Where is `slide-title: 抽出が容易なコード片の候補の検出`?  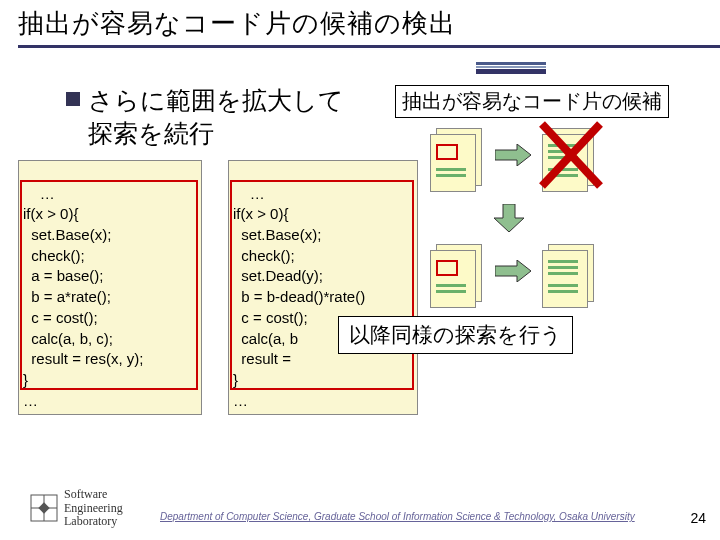 slide-title: 抽出が容易なコード片の候補の検出 is located at coordinates (360, 24).